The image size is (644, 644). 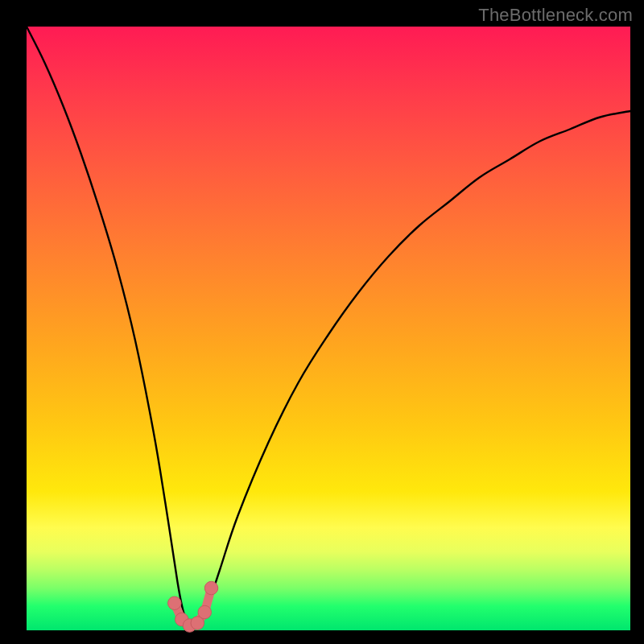 What do you see at coordinates (555, 15) in the screenshot?
I see `watermark-text: TheBottleneck.com` at bounding box center [555, 15].